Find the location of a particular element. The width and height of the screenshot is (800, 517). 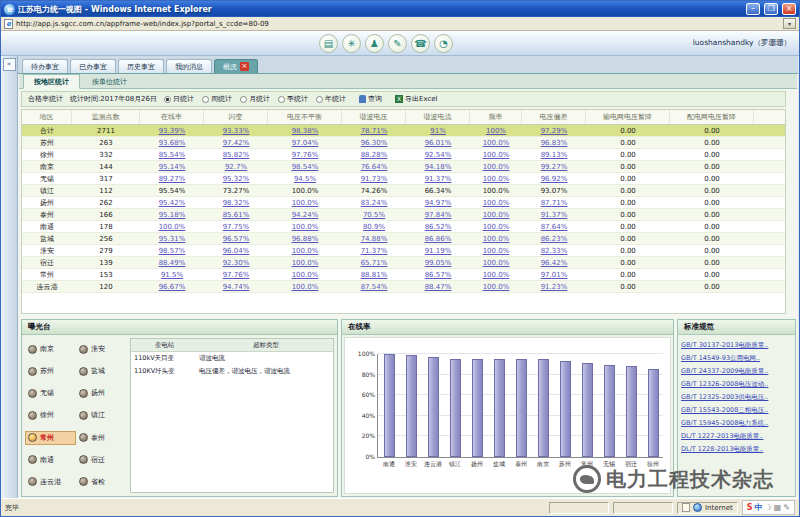

value-link: 95.14% is located at coordinates (172, 167).